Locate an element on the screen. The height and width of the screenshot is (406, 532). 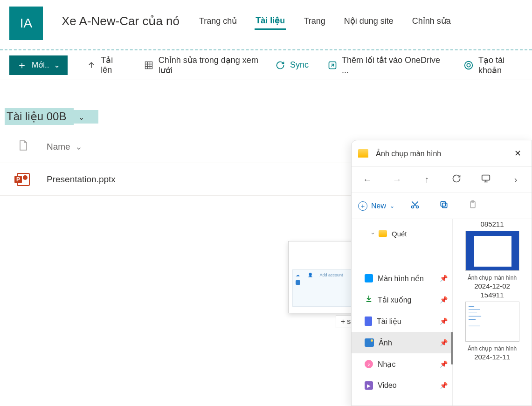
nav-refresh-button is located at coordinates (456, 180).